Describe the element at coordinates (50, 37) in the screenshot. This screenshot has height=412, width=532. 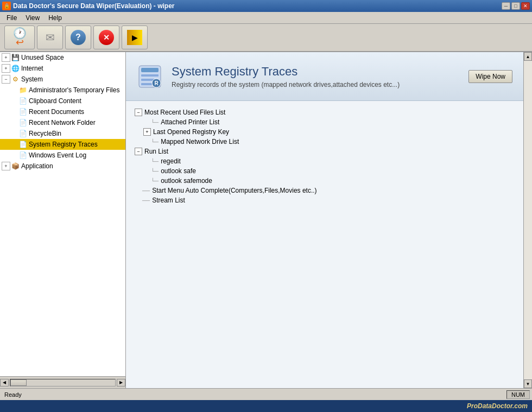
I see `toolbar-clock-button: ✉` at that location.